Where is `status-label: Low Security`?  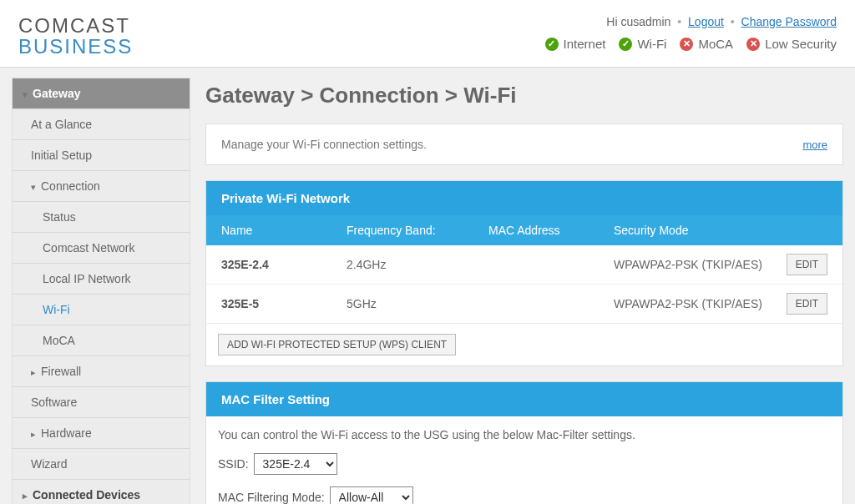
status-label: Low Security is located at coordinates (801, 43).